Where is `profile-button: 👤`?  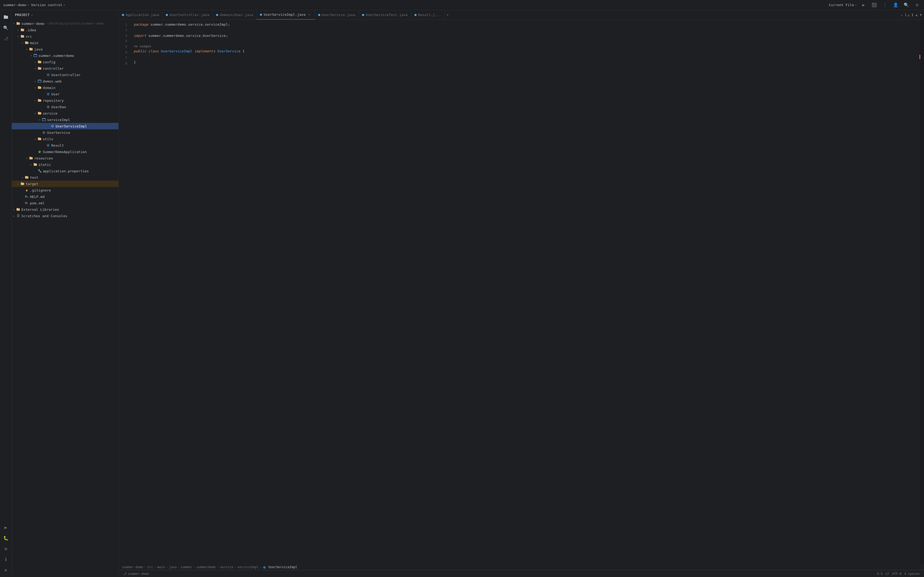 profile-button: 👤 is located at coordinates (896, 5).